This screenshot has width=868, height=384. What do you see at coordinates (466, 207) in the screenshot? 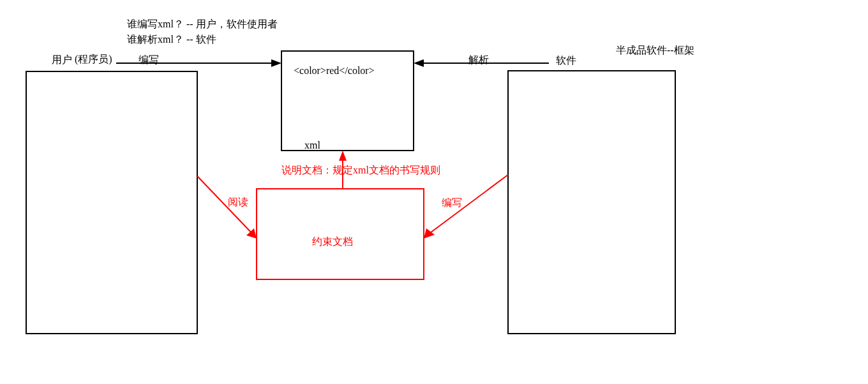
I see `write-arrow-red` at bounding box center [466, 207].